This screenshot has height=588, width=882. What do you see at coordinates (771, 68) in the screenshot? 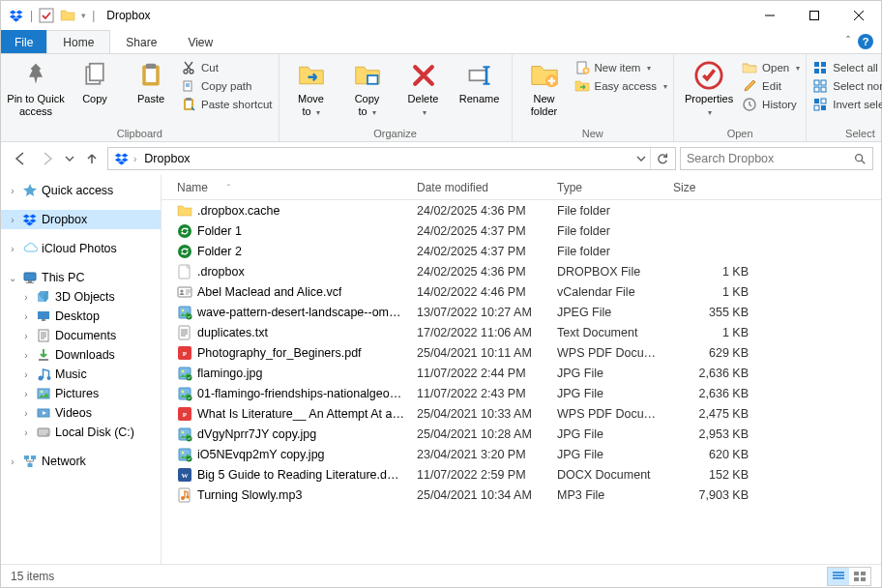
I see `open-button: Open▾` at bounding box center [771, 68].